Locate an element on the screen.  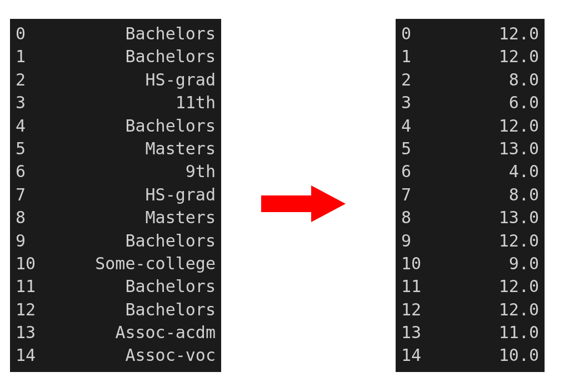
table-row: 10Some-college is located at coordinates (116, 263).